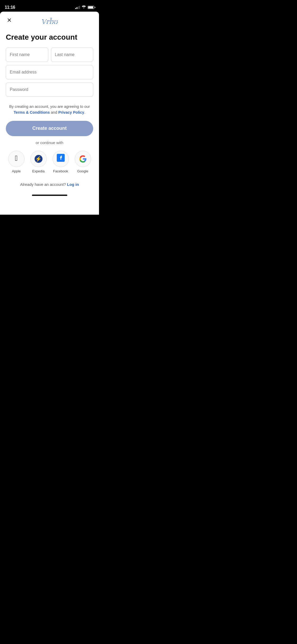 This screenshot has width=297, height=644. I want to click on signal-icon, so click(78, 7).